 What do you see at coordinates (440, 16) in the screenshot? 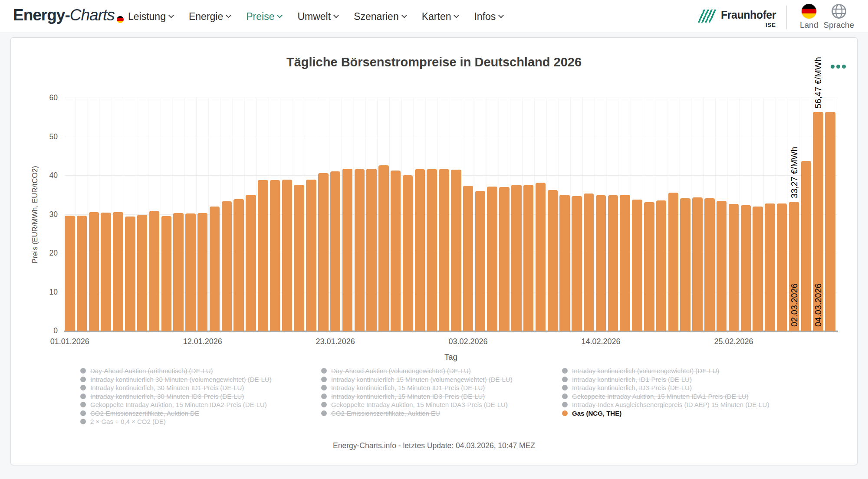
I see `nav-item-karten: Karten` at bounding box center [440, 16].